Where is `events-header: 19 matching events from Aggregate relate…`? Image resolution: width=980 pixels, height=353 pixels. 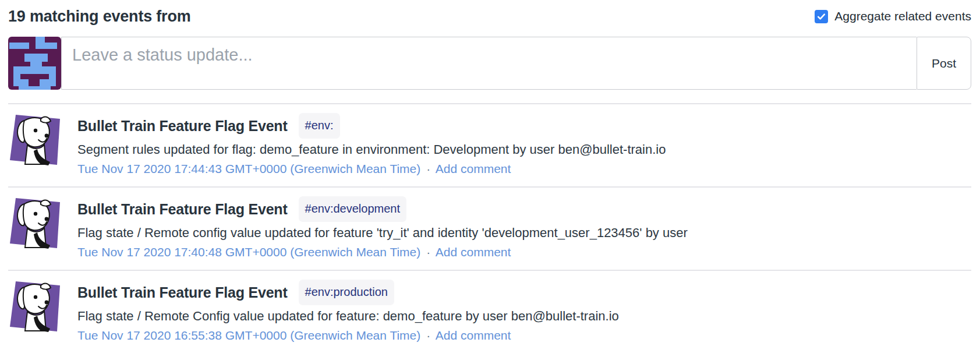
events-header: 19 matching events from Aggregate relate… is located at coordinates (490, 16).